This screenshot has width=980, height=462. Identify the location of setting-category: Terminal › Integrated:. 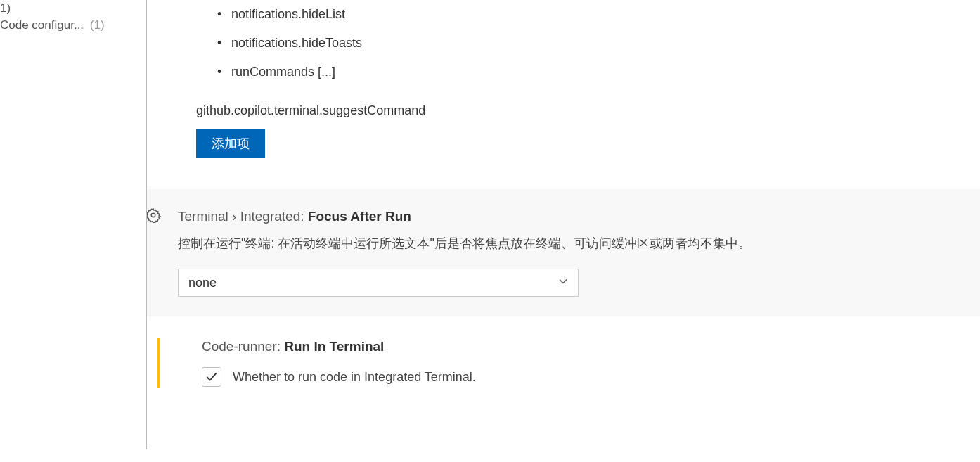
(243, 217).